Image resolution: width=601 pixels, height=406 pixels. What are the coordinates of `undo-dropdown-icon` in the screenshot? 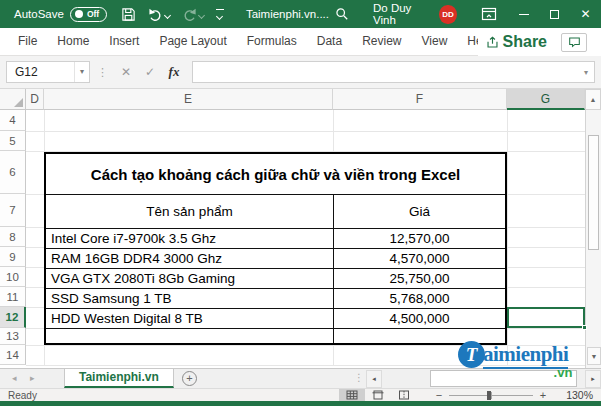 It's located at (168, 14).